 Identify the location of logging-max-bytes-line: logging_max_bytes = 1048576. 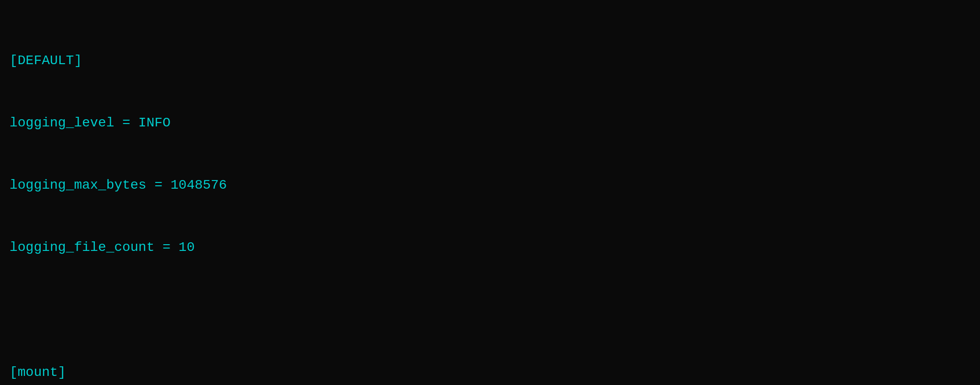
(490, 185).